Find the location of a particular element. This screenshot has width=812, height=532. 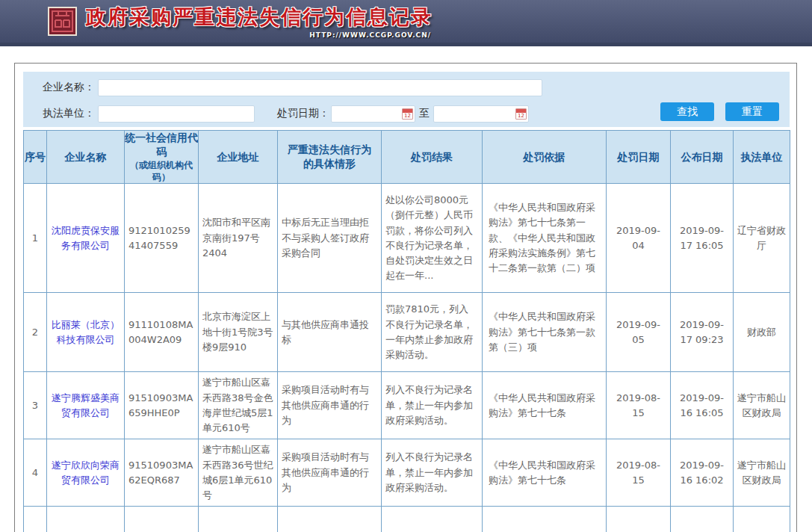

column-header: 统一社会信用代码（或组织机构代码） is located at coordinates (161, 157).